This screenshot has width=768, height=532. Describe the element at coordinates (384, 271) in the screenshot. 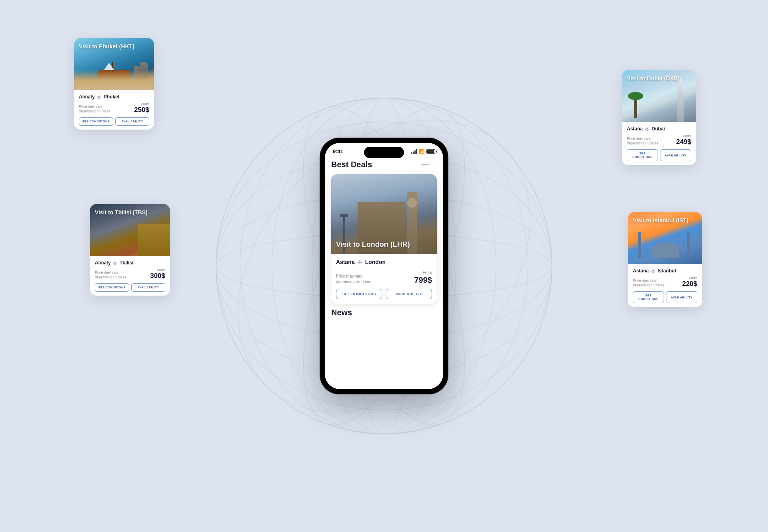

I see `phone-content: Best Deals → Visit to London (L` at that location.